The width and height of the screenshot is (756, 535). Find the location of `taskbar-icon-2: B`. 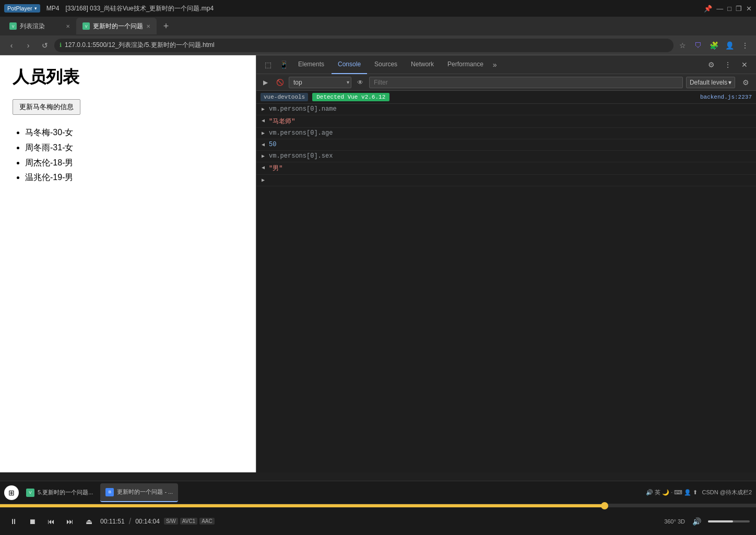

taskbar-icon-2: B is located at coordinates (110, 492).